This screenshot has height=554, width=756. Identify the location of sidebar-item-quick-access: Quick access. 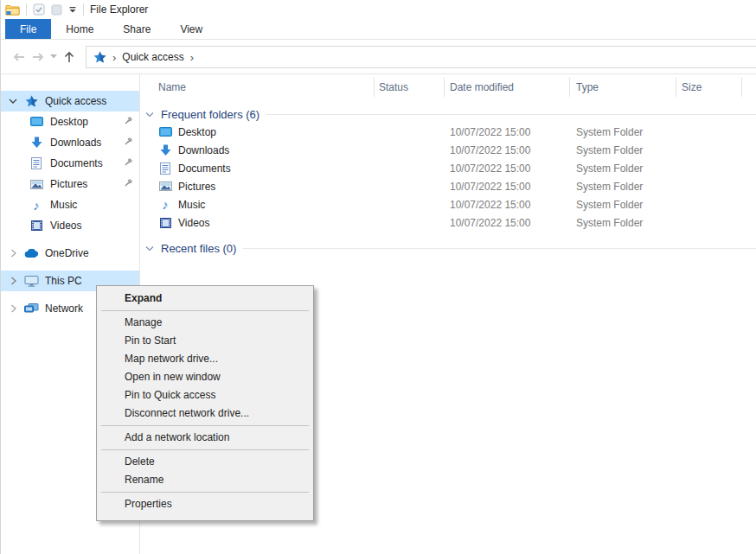
(70, 101).